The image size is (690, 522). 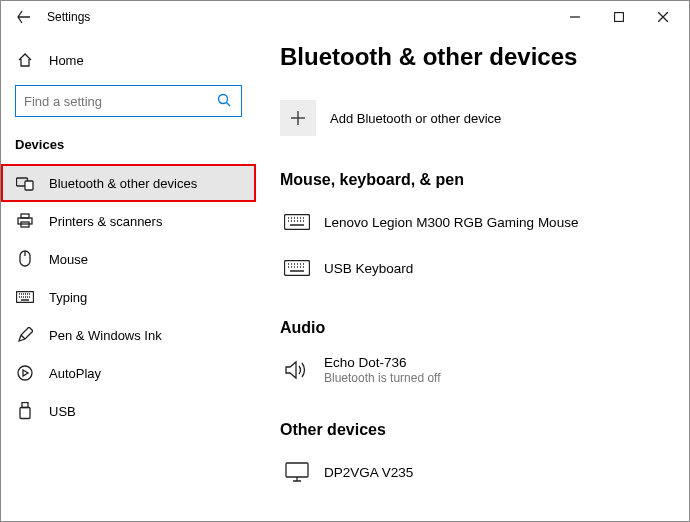 What do you see at coordinates (128, 373) in the screenshot?
I see `sidebar-item-autoplay: AutoPlay` at bounding box center [128, 373].